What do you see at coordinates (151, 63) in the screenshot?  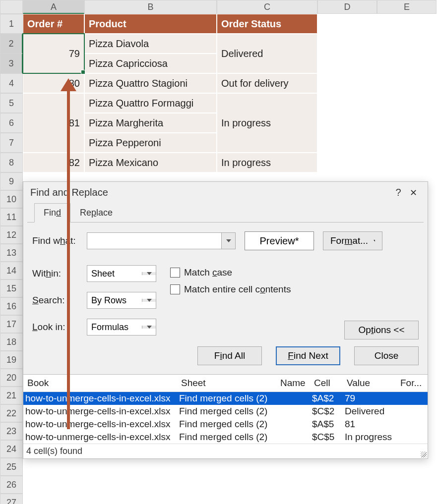 I see `cell-B3: Pizza Capricciosa` at bounding box center [151, 63].